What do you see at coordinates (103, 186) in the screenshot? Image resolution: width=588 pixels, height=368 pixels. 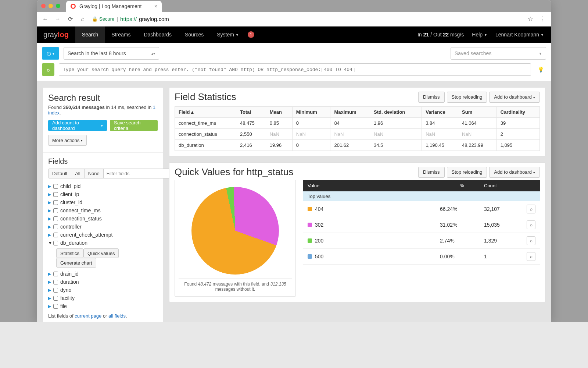 I see `field-item: ▶child_pid` at bounding box center [103, 186].